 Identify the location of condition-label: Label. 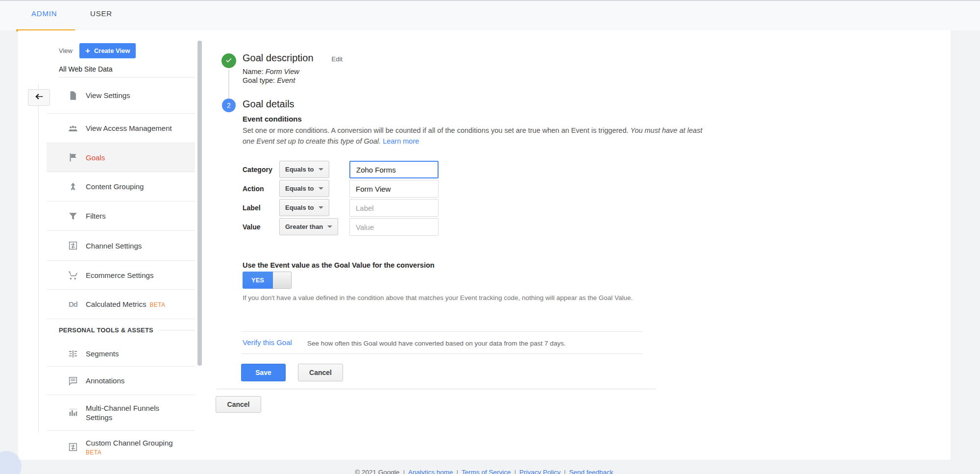
(252, 208).